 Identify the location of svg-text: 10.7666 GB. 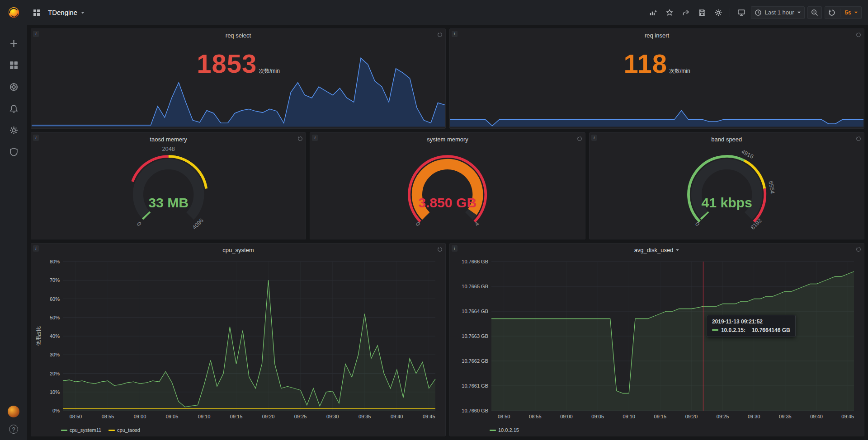
(475, 262).